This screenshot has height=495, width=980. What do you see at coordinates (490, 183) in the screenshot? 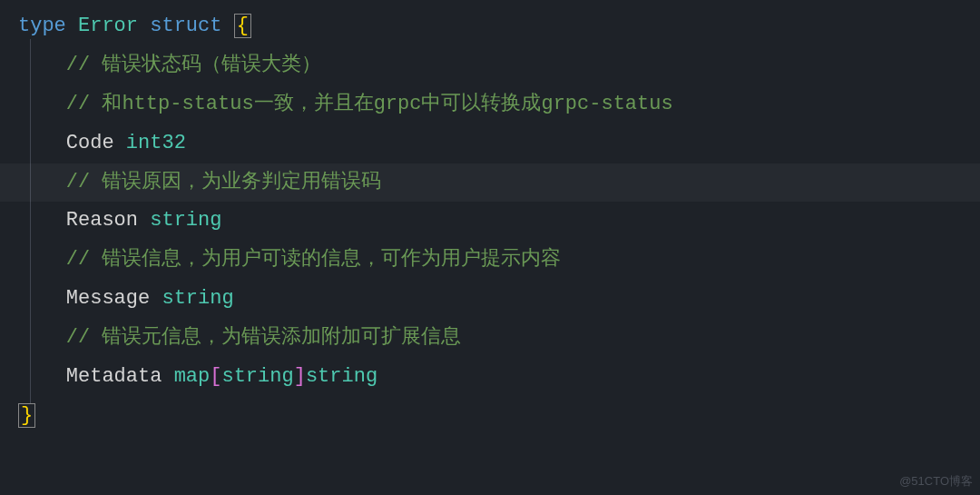
I see `code-line-5: // 错误原因，为业务判定用错误码` at bounding box center [490, 183].